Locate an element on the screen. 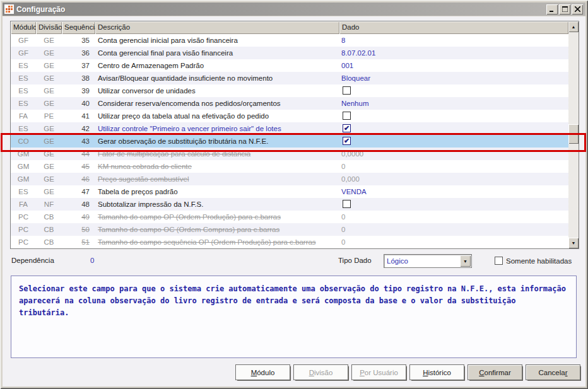  table-row-46: GMGE46Preço sugestão combustível0,000 is located at coordinates (290, 179).